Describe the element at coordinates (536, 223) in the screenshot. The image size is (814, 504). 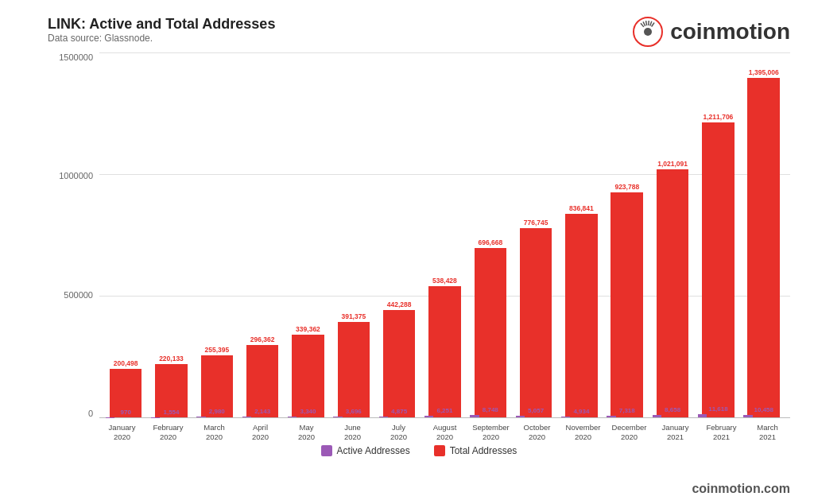
I see `bar-total-label-9: 776,745` at that location.